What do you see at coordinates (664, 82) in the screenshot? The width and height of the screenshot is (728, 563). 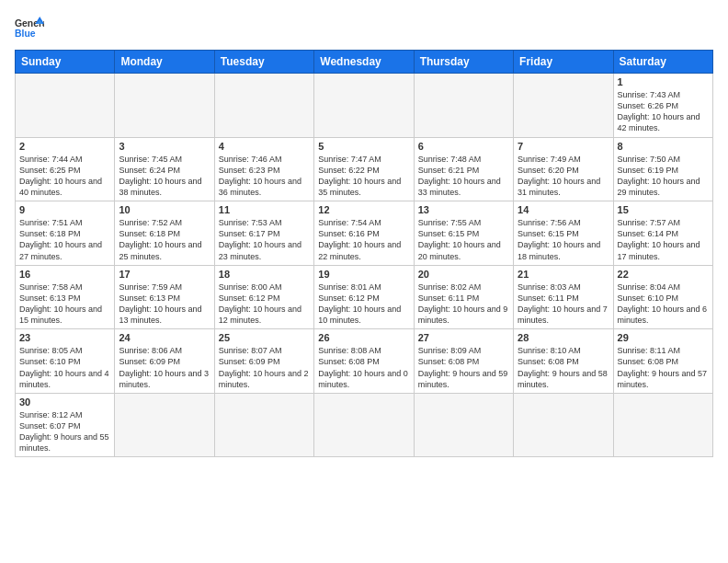 I see `day-number: 1` at bounding box center [664, 82].